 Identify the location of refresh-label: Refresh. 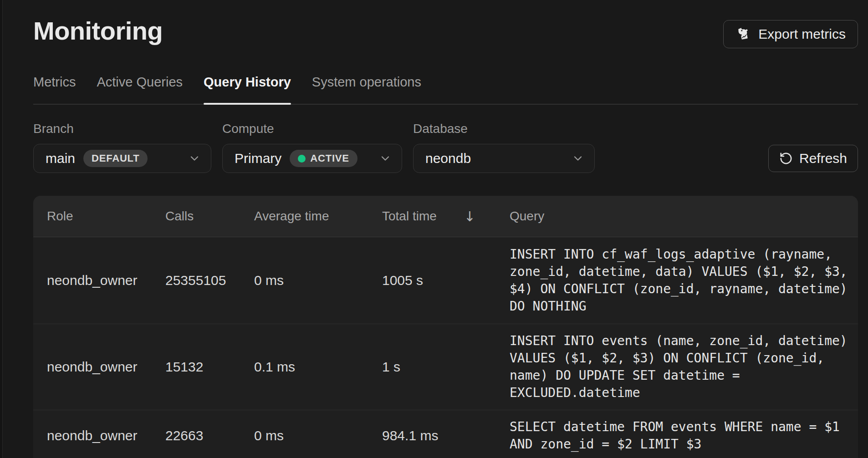
(823, 158).